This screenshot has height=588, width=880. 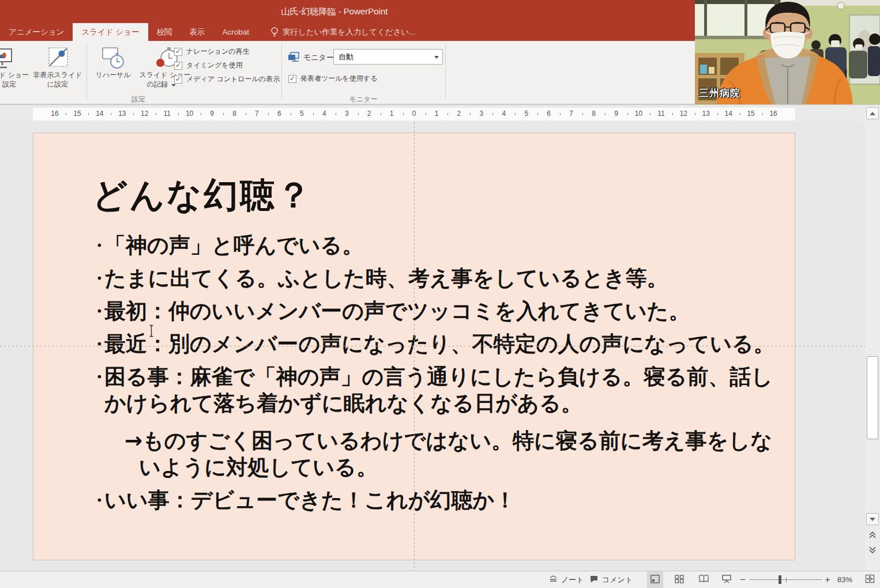 What do you see at coordinates (110, 32) in the screenshot?
I see `tab-slideshow: スライド ショー` at bounding box center [110, 32].